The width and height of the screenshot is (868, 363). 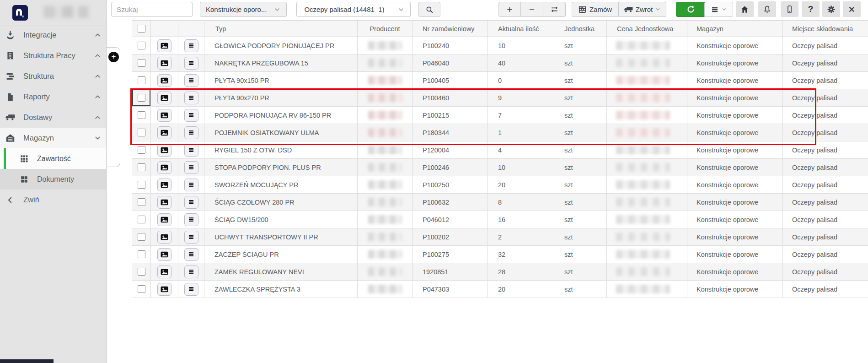 I want to click on header-producent: Producent, so click(x=385, y=28).